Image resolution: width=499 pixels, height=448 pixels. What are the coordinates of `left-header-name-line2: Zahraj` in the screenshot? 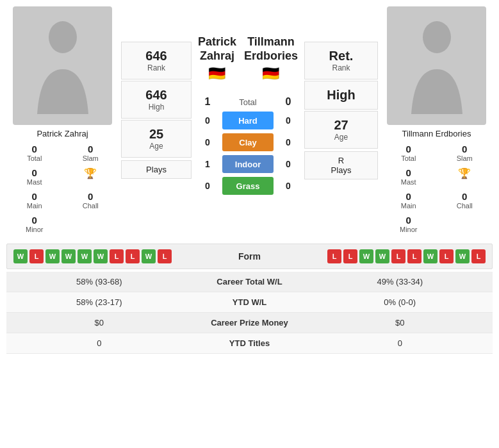 It's located at (217, 56).